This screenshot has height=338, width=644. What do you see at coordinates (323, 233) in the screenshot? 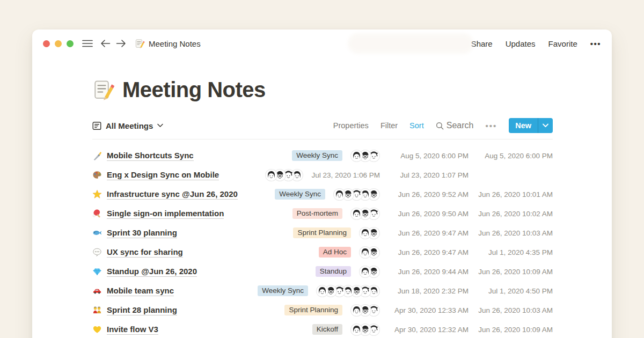
I see `table-row: Sprint 30 planning Sprint Planning Jun 2…` at bounding box center [323, 233].